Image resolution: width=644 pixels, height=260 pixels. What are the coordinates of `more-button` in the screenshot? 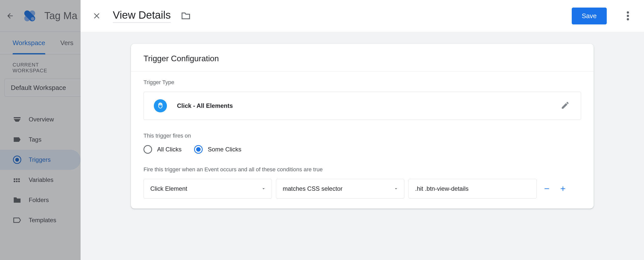 It's located at (628, 16).